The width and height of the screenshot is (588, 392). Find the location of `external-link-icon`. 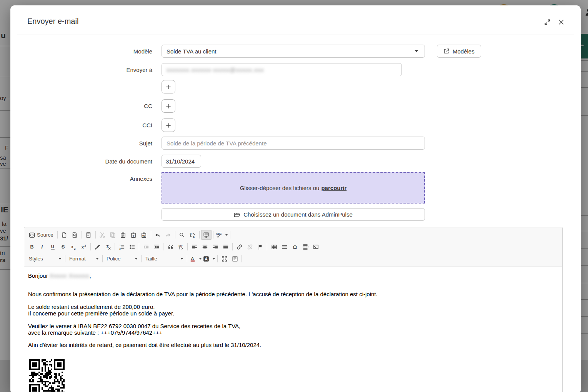

external-link-icon is located at coordinates (446, 51).